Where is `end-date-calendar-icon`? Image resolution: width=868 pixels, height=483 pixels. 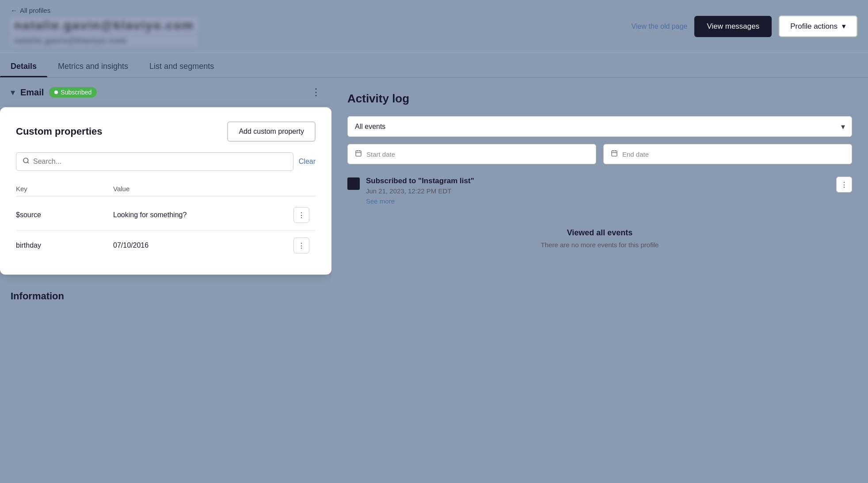 end-date-calendar-icon is located at coordinates (614, 154).